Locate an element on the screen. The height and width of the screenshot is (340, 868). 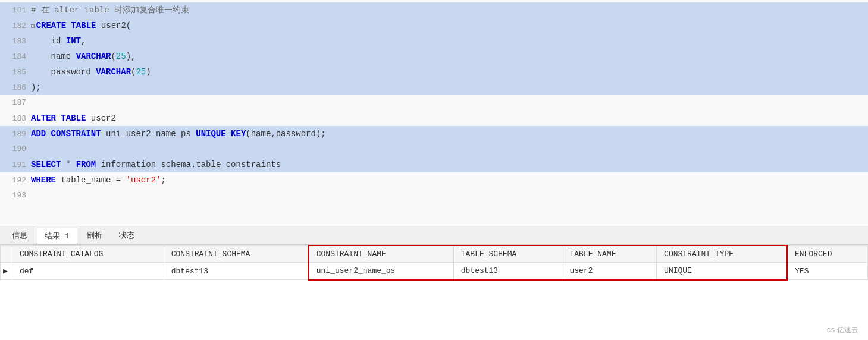
cell-constraint_type: UNIQUE is located at coordinates (722, 271).